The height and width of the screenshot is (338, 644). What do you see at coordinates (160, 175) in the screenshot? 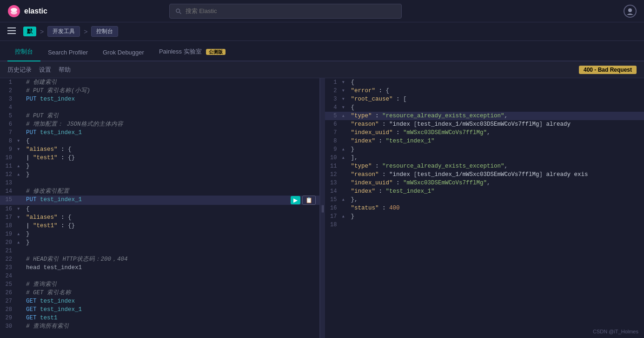
I see `code-line: 12▴}` at bounding box center [160, 175].